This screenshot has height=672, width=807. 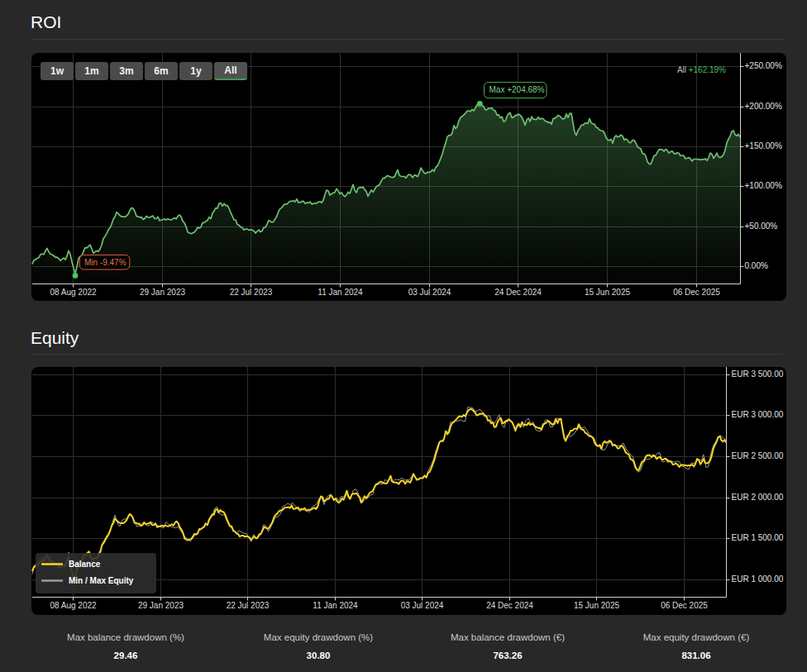 I want to click on svg-text: Min -9.47%, so click(x=106, y=263).